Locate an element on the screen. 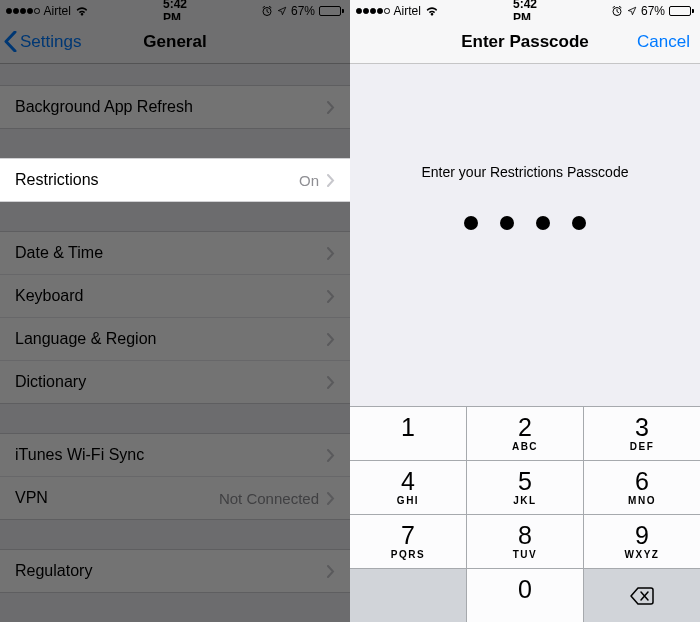 The image size is (700, 622). row-dictionary: Dictionary is located at coordinates (175, 382).